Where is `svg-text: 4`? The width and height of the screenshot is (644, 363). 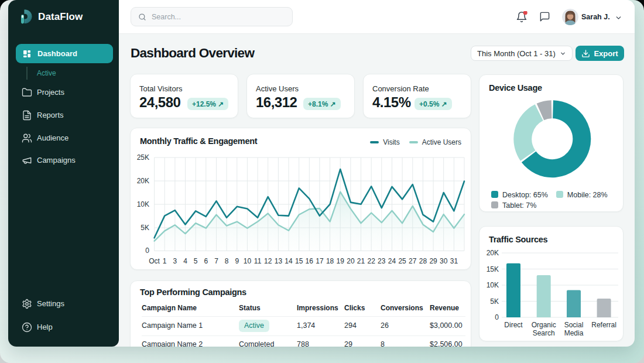
svg-text: 4 is located at coordinates (185, 261).